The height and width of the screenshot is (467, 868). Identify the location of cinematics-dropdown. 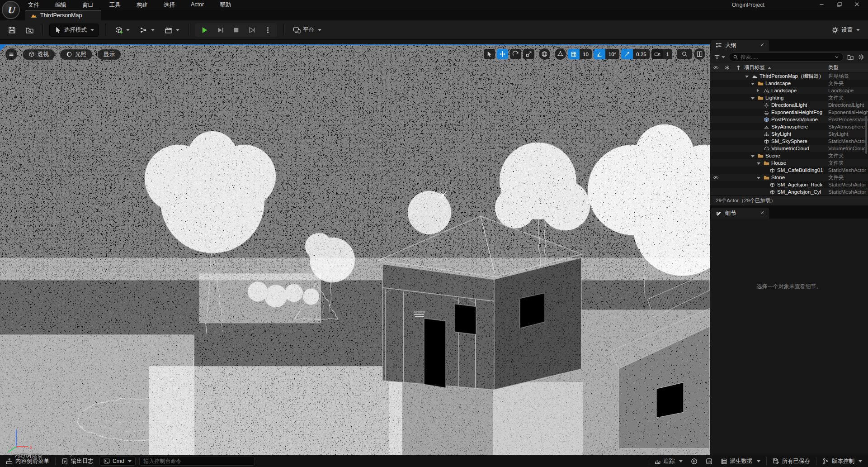
(172, 30).